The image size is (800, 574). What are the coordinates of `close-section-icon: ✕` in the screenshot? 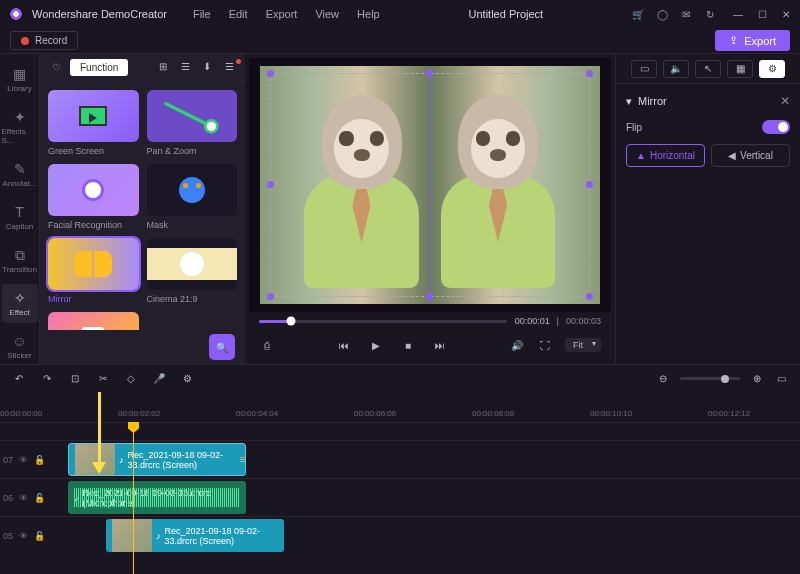 It's located at (785, 101).